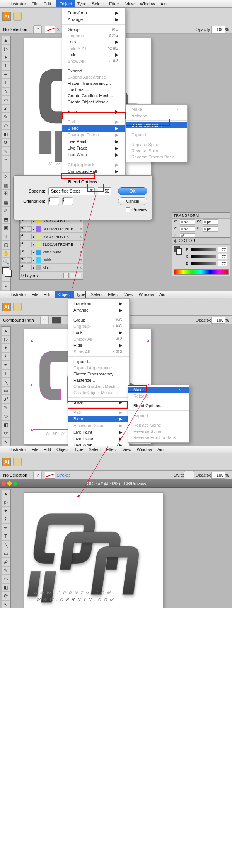  Describe the element at coordinates (94, 42) in the screenshot. I see `menu-lock: Lock▶` at that location.